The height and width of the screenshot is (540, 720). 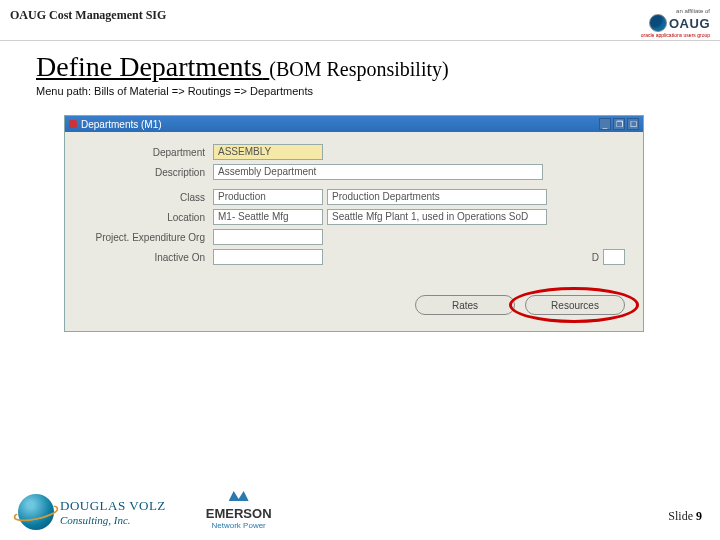 I want to click on resources-button: Resources, so click(x=575, y=305).